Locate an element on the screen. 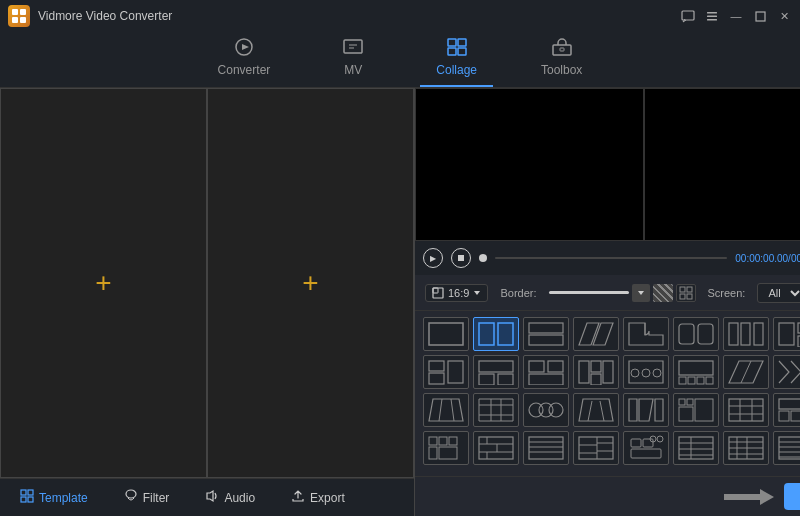 The height and width of the screenshot is (516, 800). tab-collage: Collage is located at coordinates (456, 59).